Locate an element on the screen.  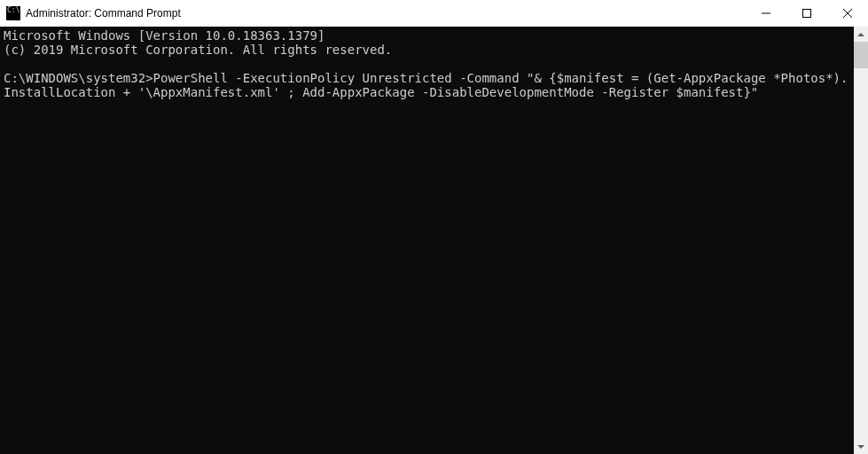
window-title: Administrator: Command Prompt is located at coordinates (386, 13).